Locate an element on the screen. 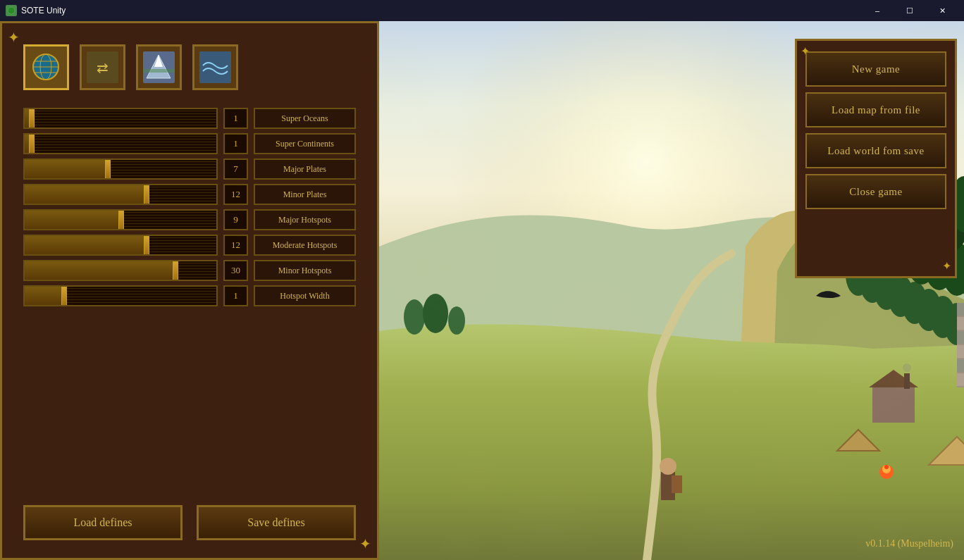 The height and width of the screenshot is (560, 964). slider-row-minor-plates: 12 Minor Plates is located at coordinates (190, 194).